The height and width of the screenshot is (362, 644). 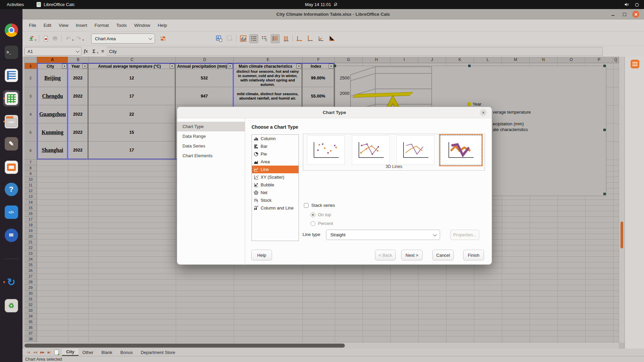 What do you see at coordinates (31, 114) in the screenshot?
I see `row-header-4: 4` at bounding box center [31, 114].